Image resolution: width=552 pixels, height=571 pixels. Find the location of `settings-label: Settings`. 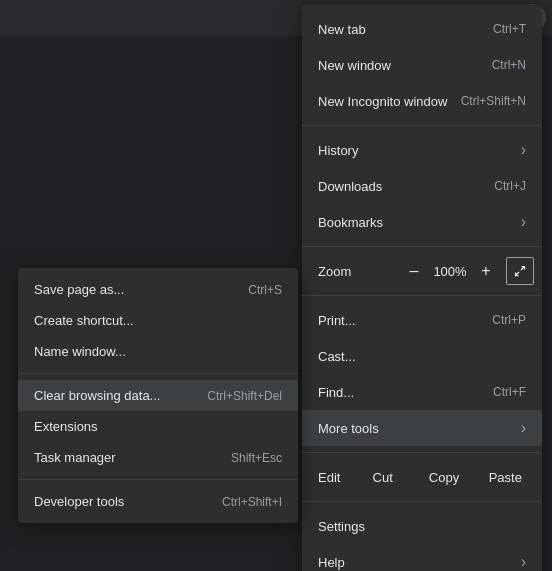

settings-label: Settings is located at coordinates (342, 526).